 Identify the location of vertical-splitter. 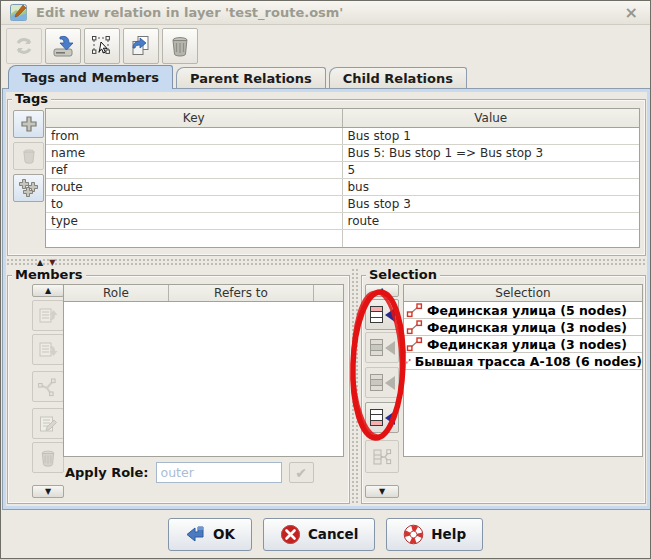
(356, 386).